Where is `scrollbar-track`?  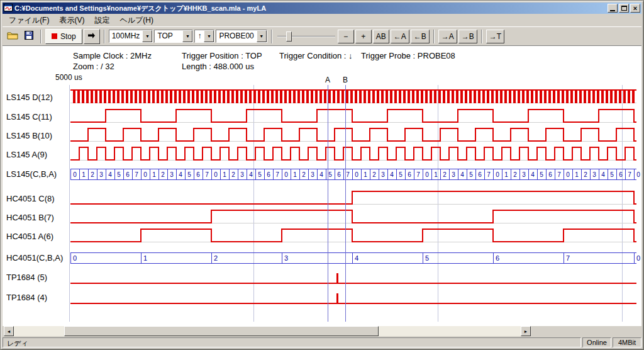 scrollbar-track is located at coordinates (267, 331).